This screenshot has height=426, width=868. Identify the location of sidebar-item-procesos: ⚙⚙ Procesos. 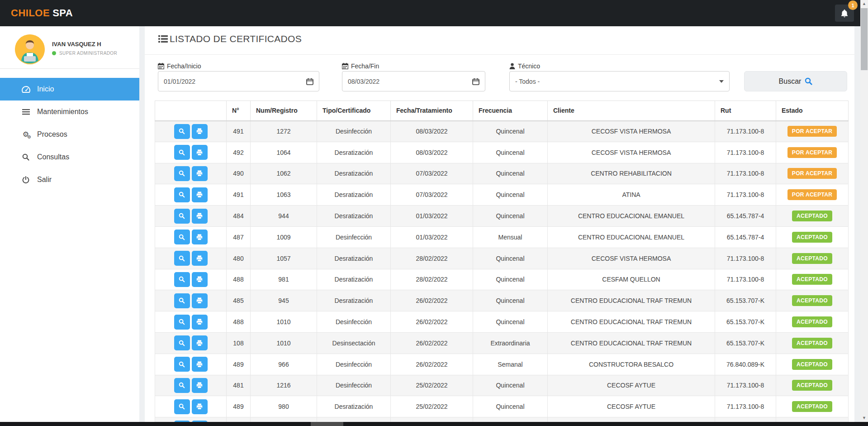
(70, 134).